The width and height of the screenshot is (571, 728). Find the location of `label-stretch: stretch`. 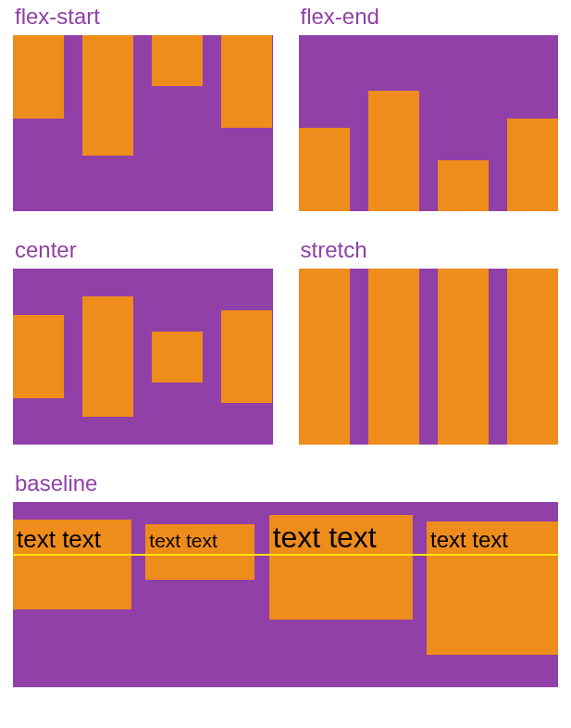

label-stretch: stretch is located at coordinates (429, 251).